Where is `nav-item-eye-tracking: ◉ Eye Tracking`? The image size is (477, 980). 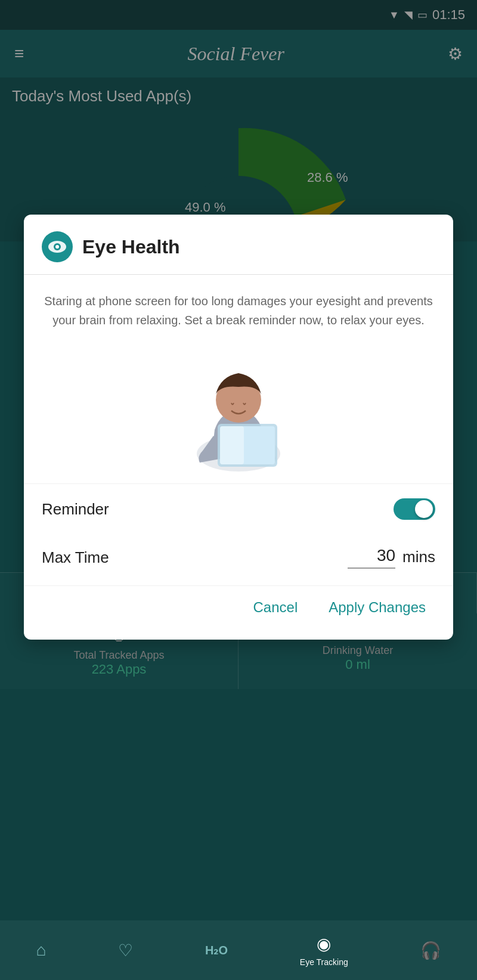
nav-item-eye-tracking: ◉ Eye Tracking is located at coordinates (324, 950).